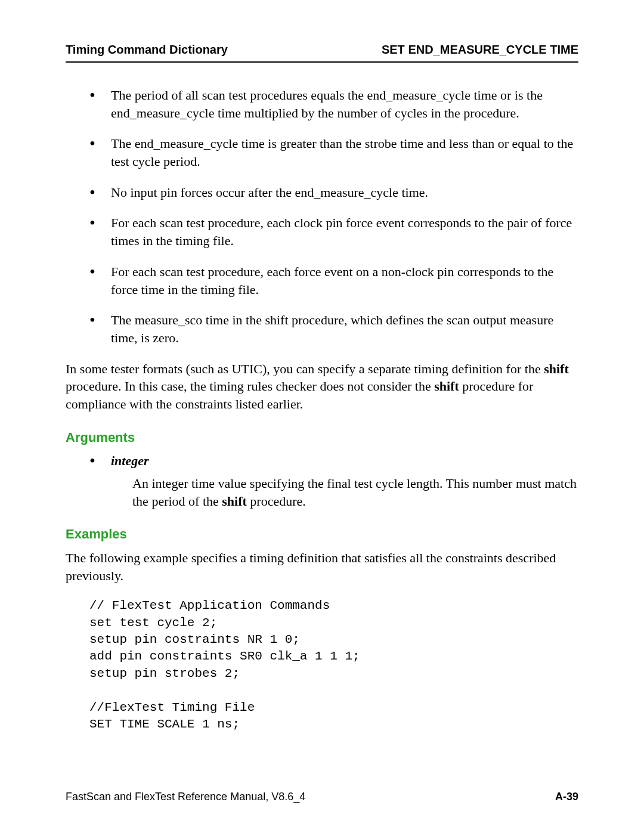 The width and height of the screenshot is (644, 833). Describe the element at coordinates (480, 50) in the screenshot. I see `header-right: SET END_MEASURE_CYCLE TIME` at that location.